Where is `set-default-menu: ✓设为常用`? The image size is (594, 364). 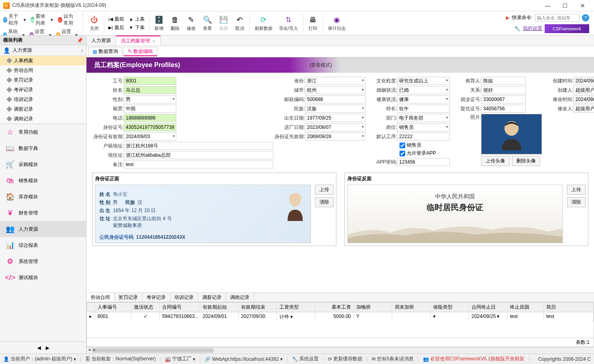
set-default-menu: ✓设为常用 is located at coordinates (68, 20).